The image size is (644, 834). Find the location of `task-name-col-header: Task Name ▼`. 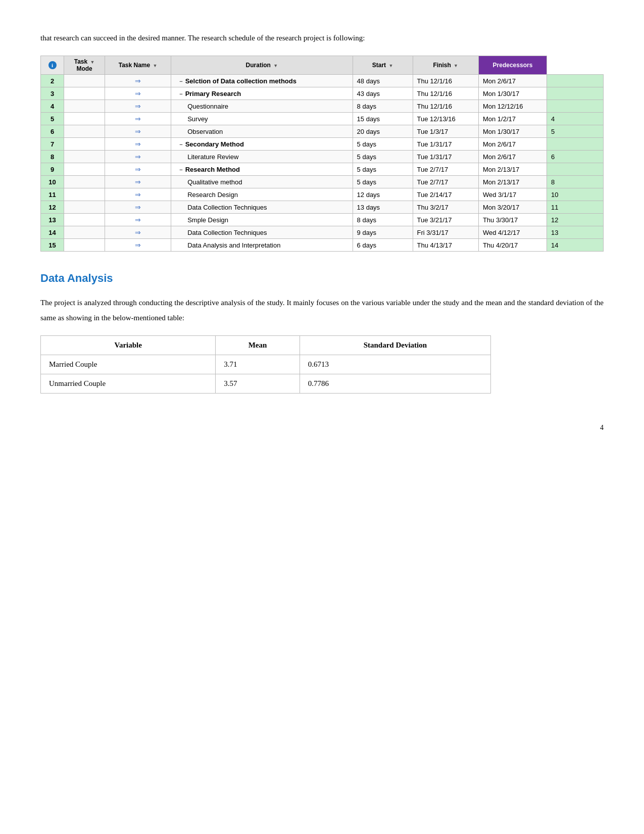

task-name-col-header: Task Name ▼ is located at coordinates (137, 66).